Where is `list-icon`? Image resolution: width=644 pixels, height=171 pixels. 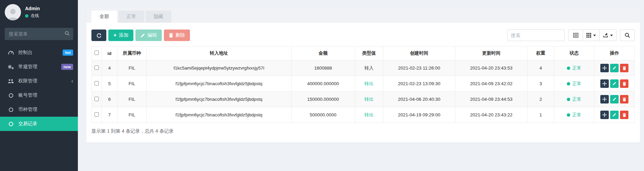
list-icon is located at coordinates (576, 35).